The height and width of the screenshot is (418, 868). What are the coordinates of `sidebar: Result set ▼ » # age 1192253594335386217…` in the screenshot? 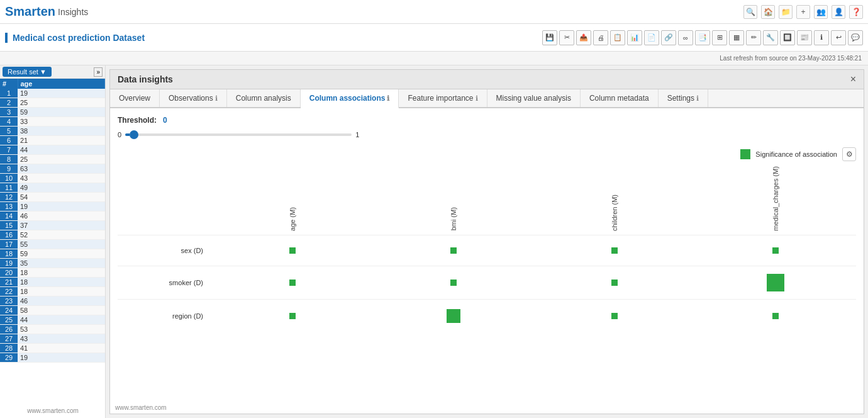 It's located at (53, 242).